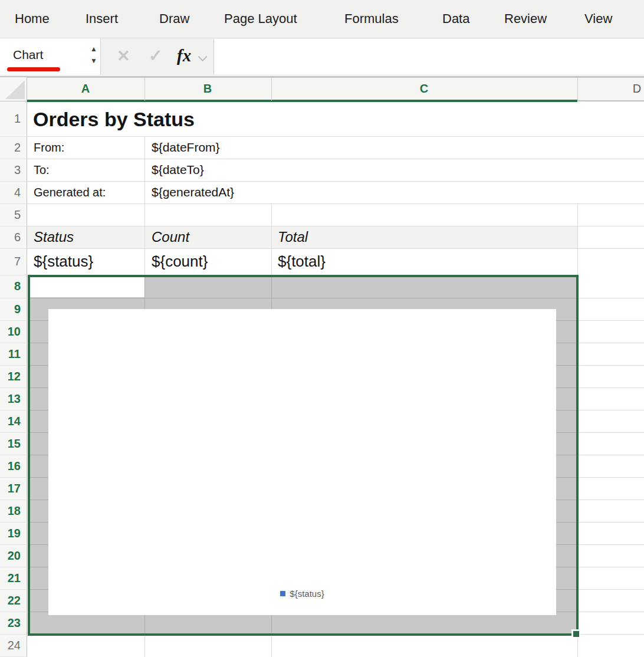  Describe the element at coordinates (11, 421) in the screenshot. I see `row-header-14: 14` at that location.